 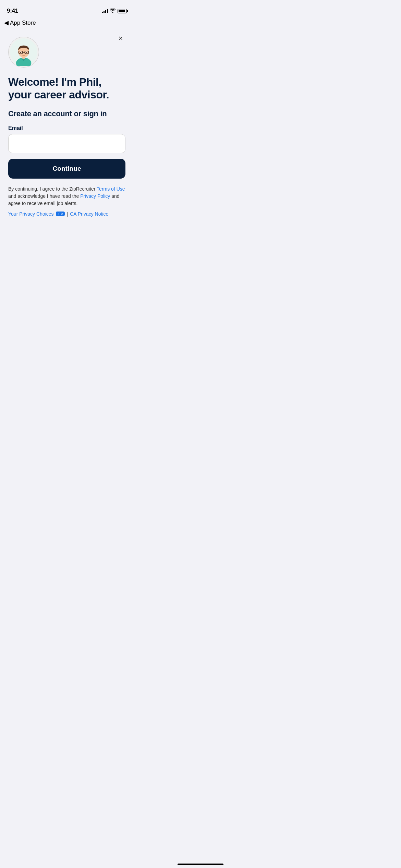 What do you see at coordinates (20, 23) in the screenshot?
I see `back-button: ◀ App Store` at bounding box center [20, 23].